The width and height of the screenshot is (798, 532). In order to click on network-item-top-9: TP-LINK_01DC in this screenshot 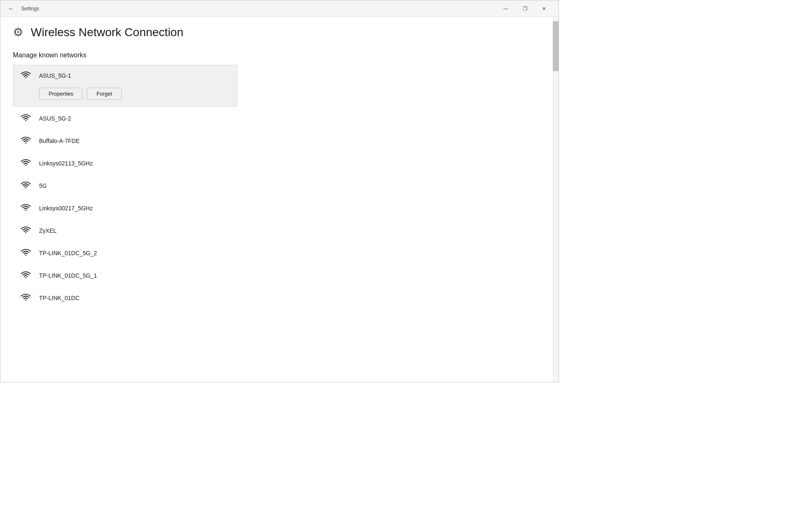, I will do `click(125, 298)`.